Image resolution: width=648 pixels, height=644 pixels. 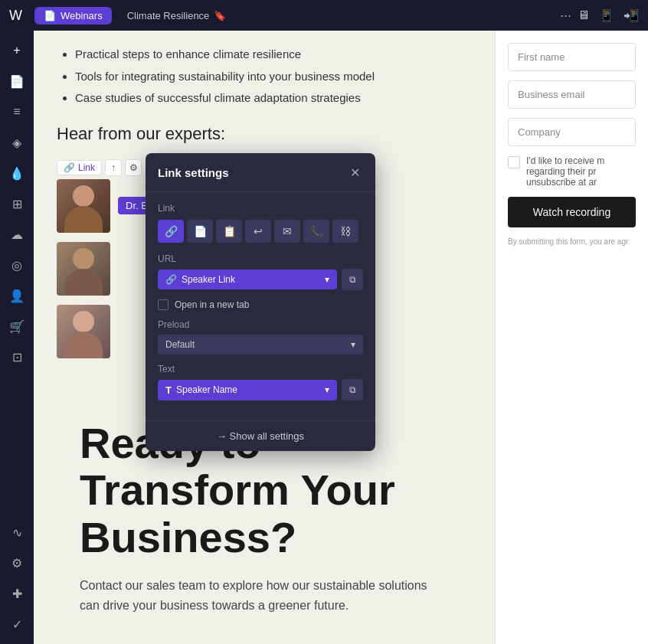 I want to click on link-type-attach: ⛓, so click(x=345, y=231).